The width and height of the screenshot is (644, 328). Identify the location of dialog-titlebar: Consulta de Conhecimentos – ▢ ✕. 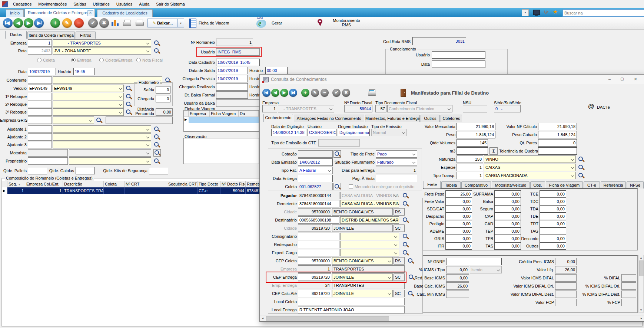
(452, 79).